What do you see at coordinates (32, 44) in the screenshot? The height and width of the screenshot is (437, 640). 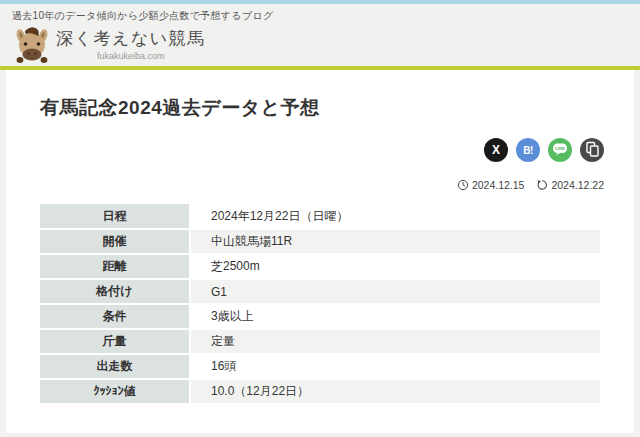 I see `horse-mascot-icon` at bounding box center [32, 44].